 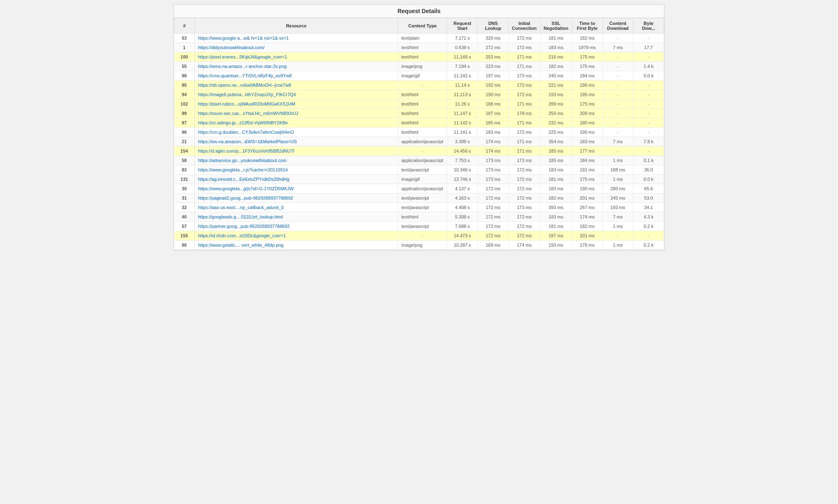 I want to click on col-header-request-start: Request Start, so click(x=462, y=26).